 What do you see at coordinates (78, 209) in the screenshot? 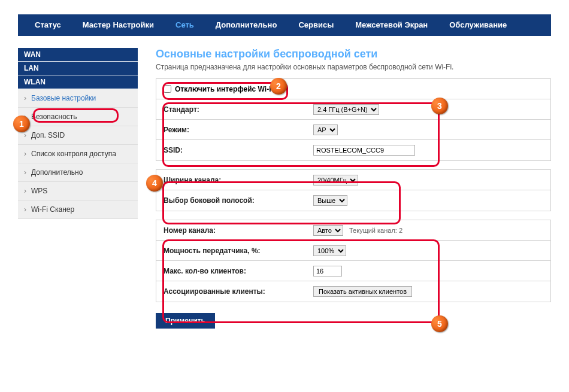
I see `sidebar-item-scan: Wi-Fi Сканер` at bounding box center [78, 209].